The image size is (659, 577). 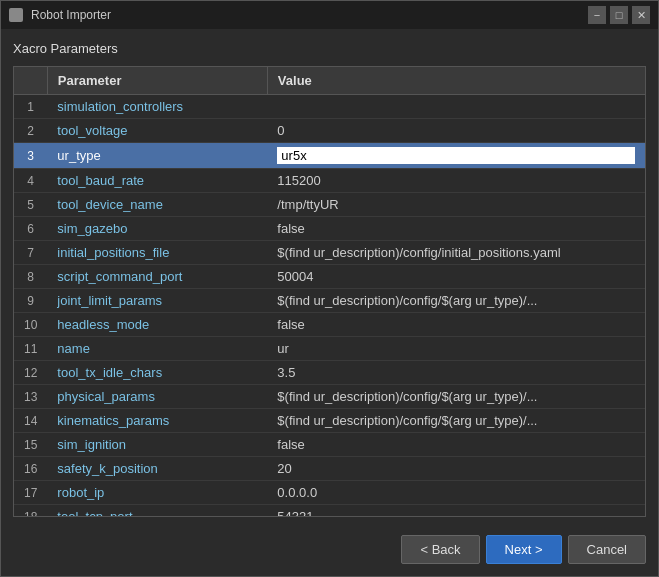 What do you see at coordinates (330, 512) in the screenshot?
I see `table-row: 18tool_tcp_port54321` at bounding box center [330, 512].